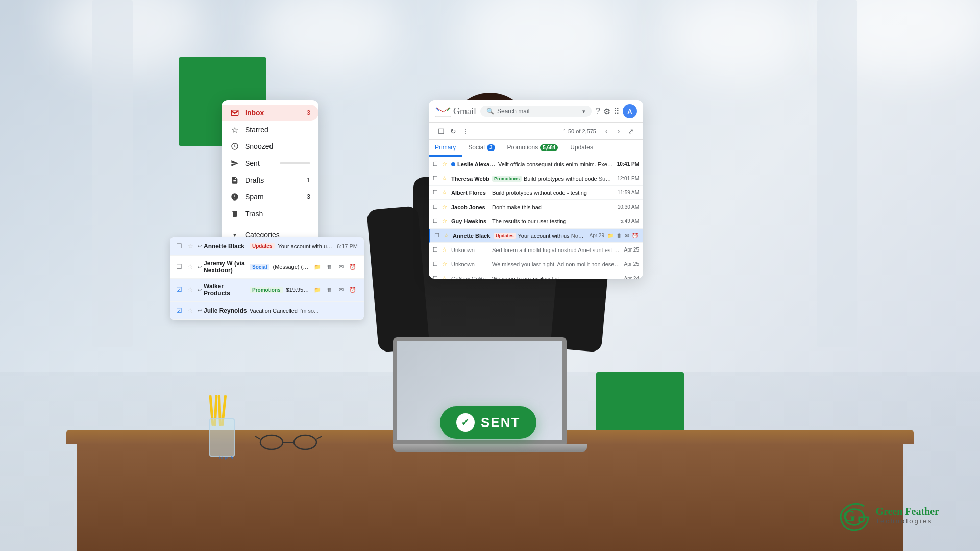  What do you see at coordinates (267, 290) in the screenshot?
I see `bottom-email-row-2: ☑ ☆ ↩ Walker Products Promotions $19.95 …` at bounding box center [267, 290].